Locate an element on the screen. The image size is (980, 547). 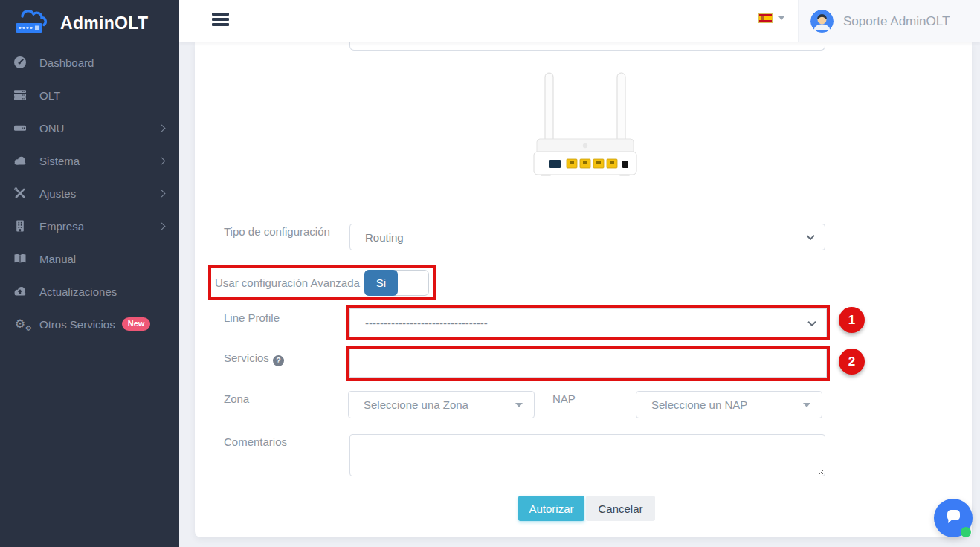
servicios-label: Servicios? is located at coordinates (254, 359).